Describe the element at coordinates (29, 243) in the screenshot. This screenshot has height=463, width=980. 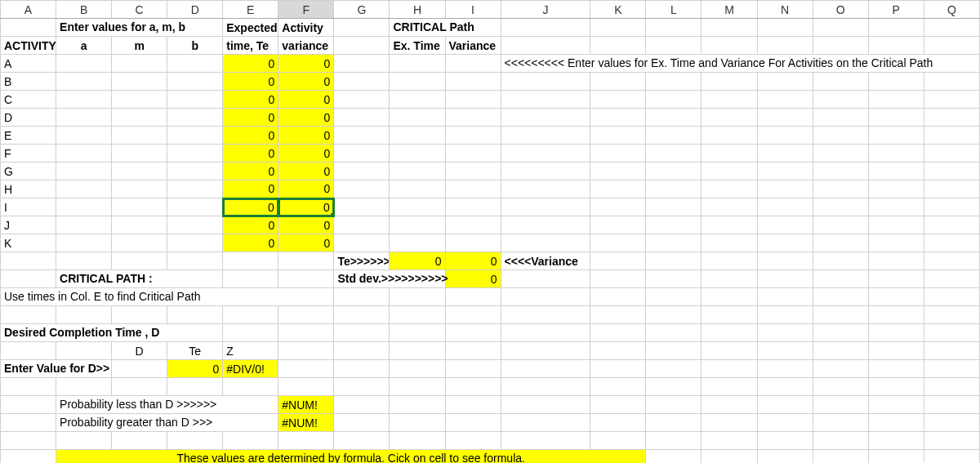
I see `activity-name: K` at that location.